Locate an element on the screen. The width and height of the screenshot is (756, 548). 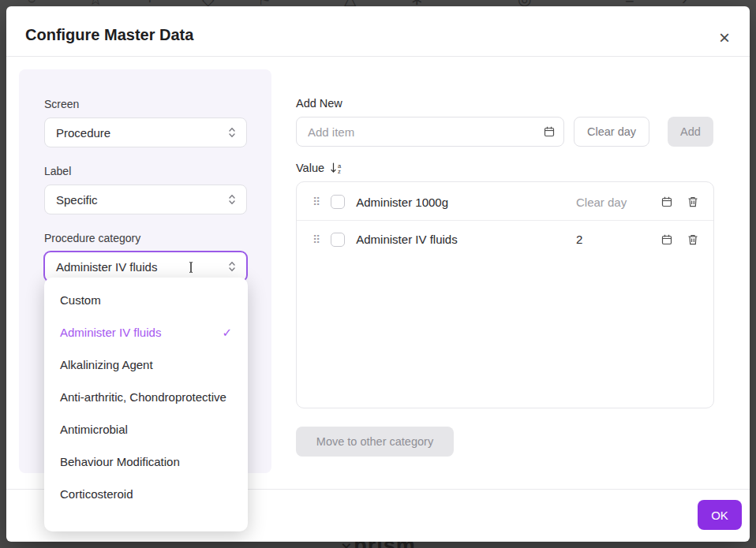
background-toolbar-icon: + is located at coordinates (150, 3).